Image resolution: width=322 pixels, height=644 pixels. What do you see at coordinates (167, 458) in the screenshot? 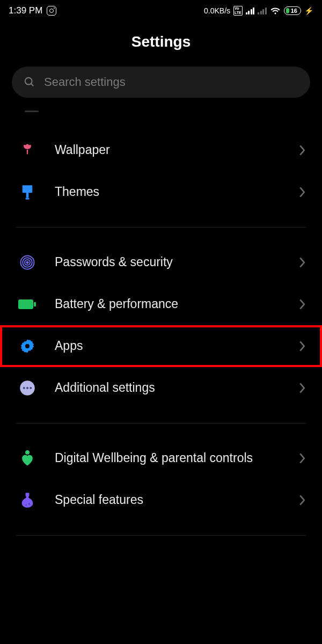
I see `item-label: Digital Wellbeing & parental controls` at bounding box center [167, 458].